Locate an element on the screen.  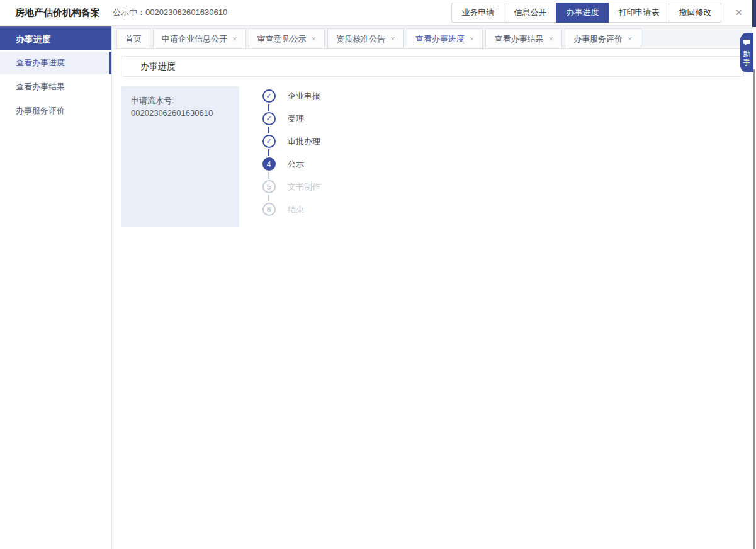
tab-label: 查看办事结果 is located at coordinates (519, 39).